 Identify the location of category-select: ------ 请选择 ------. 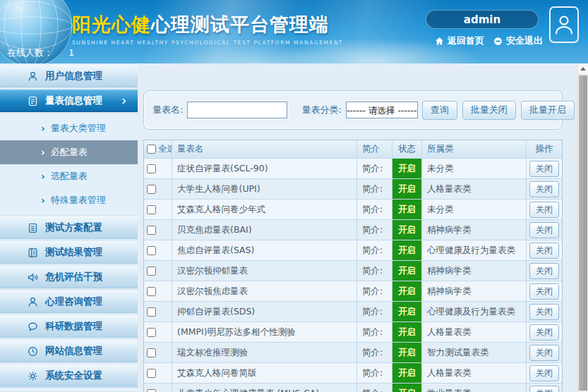
(382, 110).